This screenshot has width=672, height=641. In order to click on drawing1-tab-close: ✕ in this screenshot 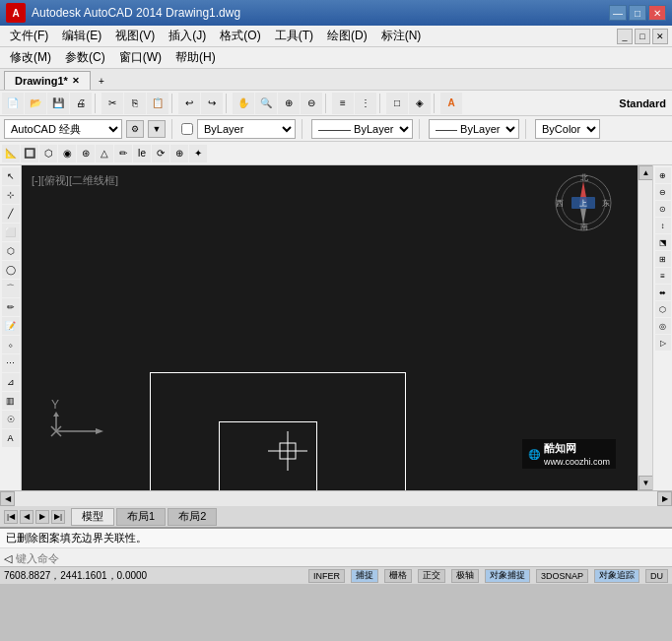, I will do `click(76, 81)`.